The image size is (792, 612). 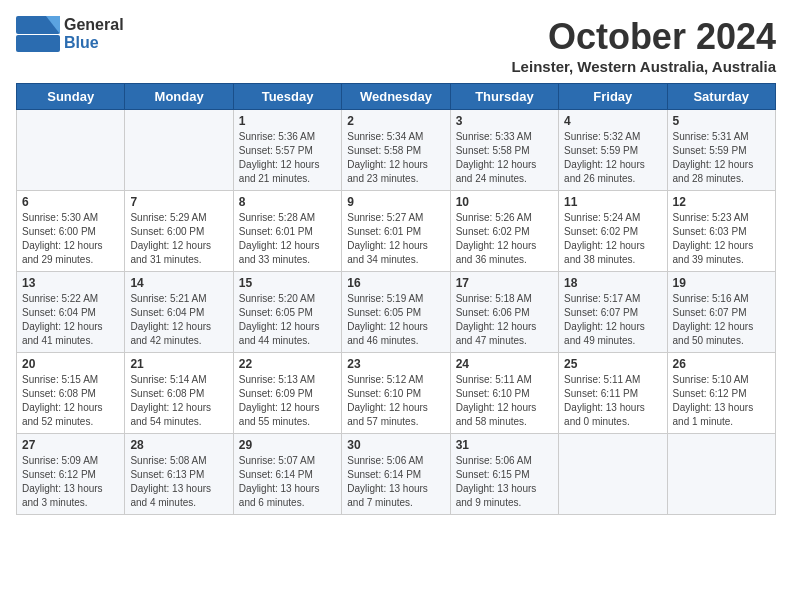 What do you see at coordinates (396, 312) in the screenshot?
I see `calendar-week-row: 13Sunrise: 5:22 AMSunset: 6:04 PMDayligh…` at bounding box center [396, 312].